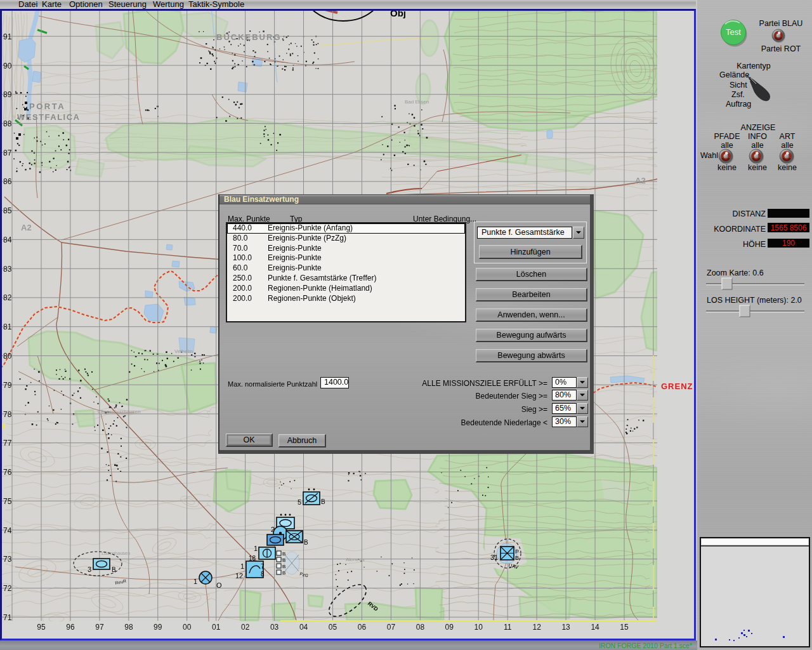 The width and height of the screenshot is (812, 650). Describe the element at coordinates (735, 273) in the screenshot. I see `svg-text: Zoom Karte: 0.6` at that location.